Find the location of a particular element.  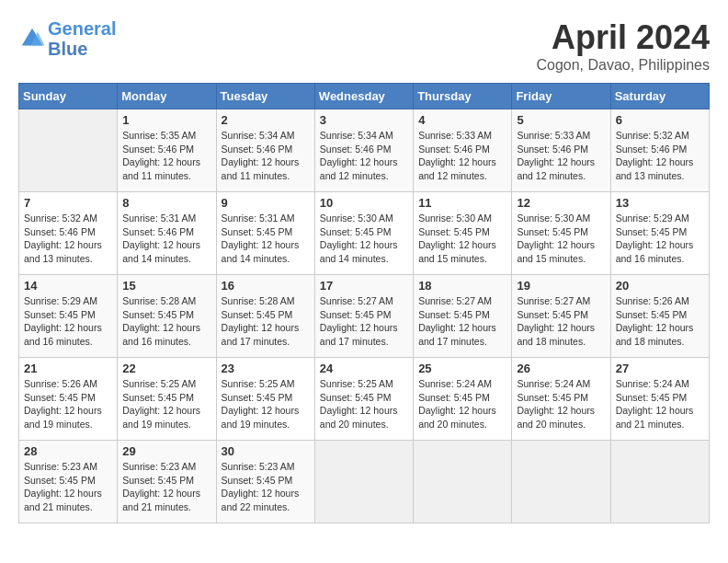

calendar-cell: 17 Sunrise: 5:27 AMSunset: 5:45 PMDaylig… is located at coordinates (364, 316).